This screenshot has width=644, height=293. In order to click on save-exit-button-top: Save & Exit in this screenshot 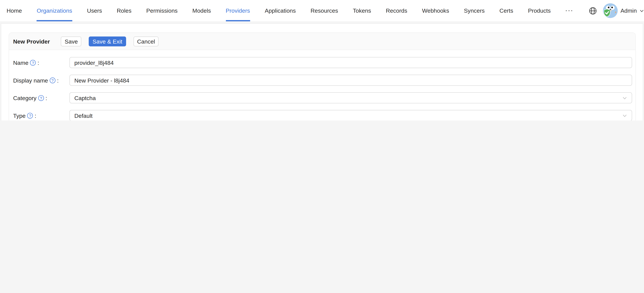, I will do `click(108, 41)`.